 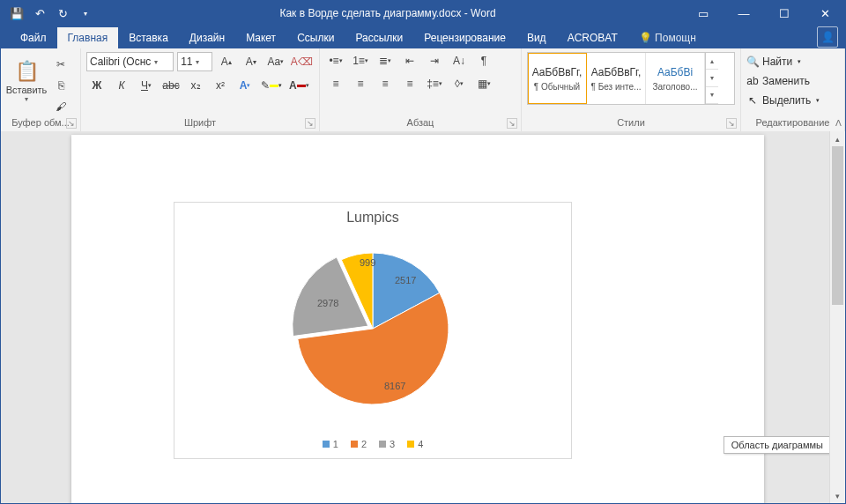 What do you see at coordinates (592, 38) in the screenshot?
I see `tab-acrobat: ACROBAT` at bounding box center [592, 38].